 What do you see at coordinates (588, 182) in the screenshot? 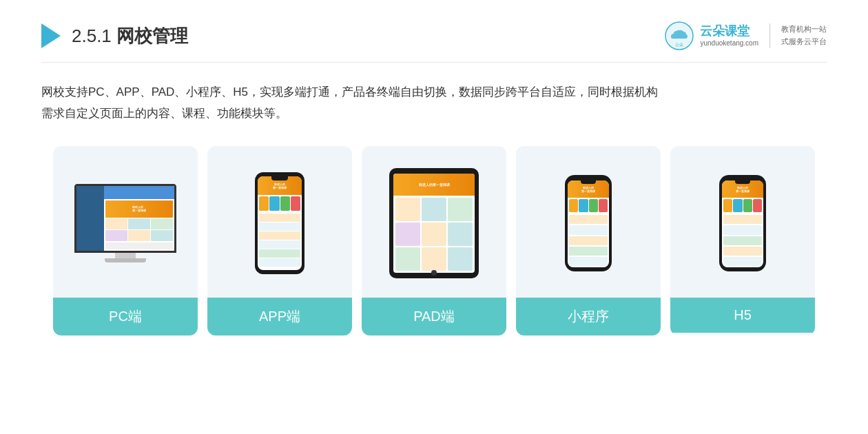
I see `phone-notch-small` at bounding box center [588, 182].